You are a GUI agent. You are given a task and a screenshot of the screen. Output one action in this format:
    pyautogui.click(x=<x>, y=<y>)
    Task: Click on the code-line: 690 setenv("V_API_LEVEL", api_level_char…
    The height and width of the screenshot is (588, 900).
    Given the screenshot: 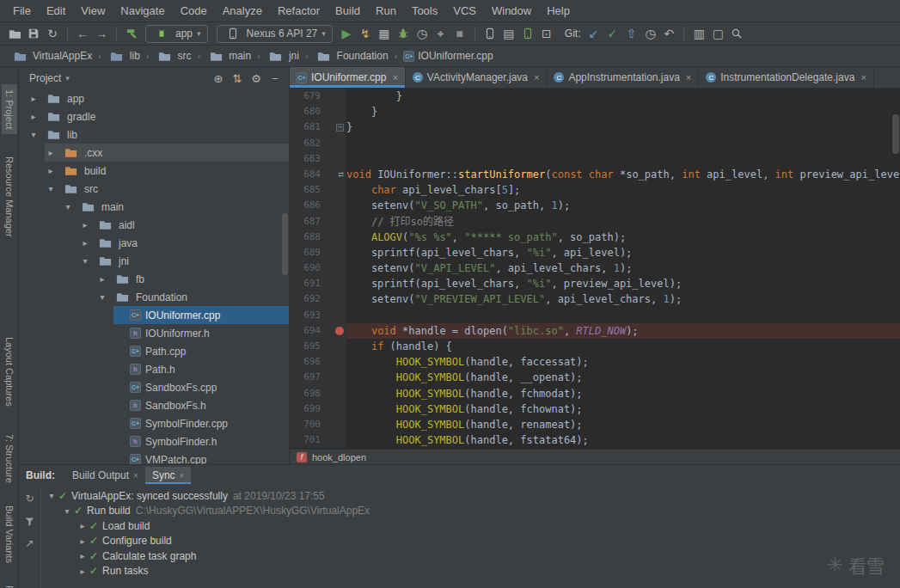 What is the action you would take?
    pyautogui.click(x=595, y=268)
    